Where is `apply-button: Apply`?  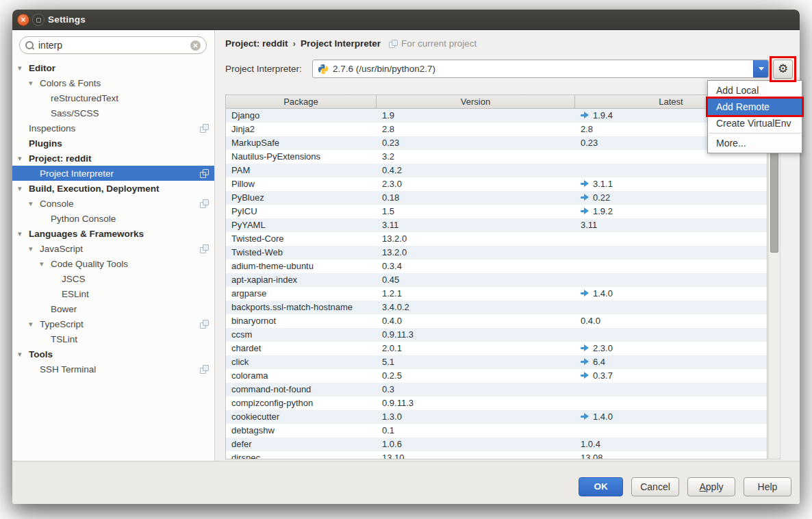
apply-button: Apply is located at coordinates (711, 487).